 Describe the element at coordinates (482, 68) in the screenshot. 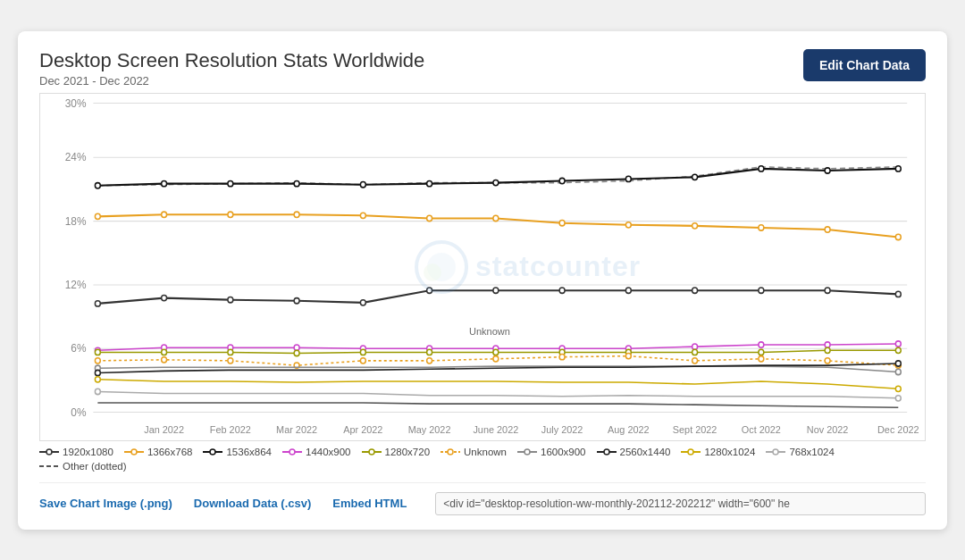

I see `chart-header: Desktop Screen Resolution Stats Worldwid…` at that location.